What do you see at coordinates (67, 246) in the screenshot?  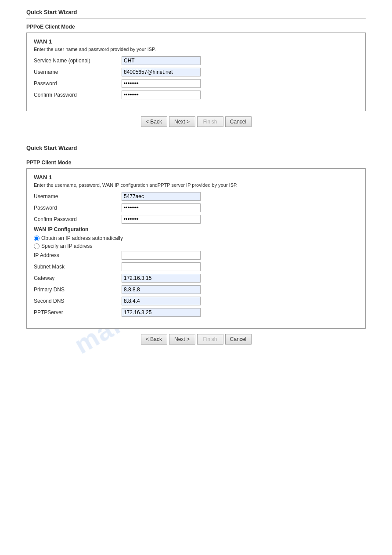 I see `pptp-specify-ip-label: Specify an IP address` at bounding box center [67, 246].